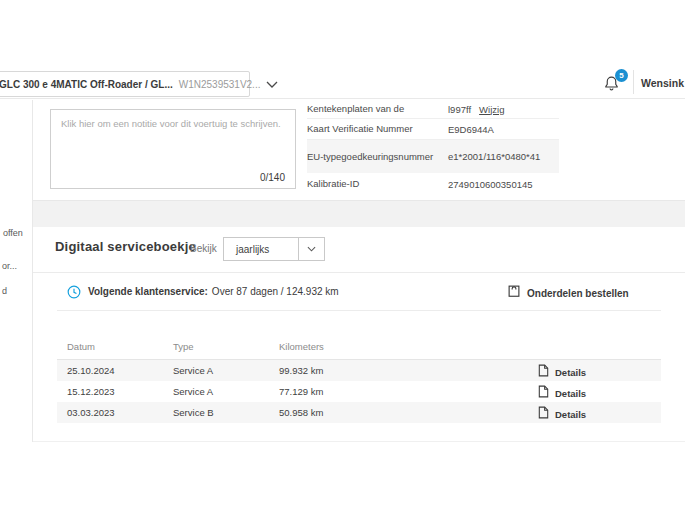 The height and width of the screenshot is (514, 685). I want to click on section-gap, so click(359, 214).